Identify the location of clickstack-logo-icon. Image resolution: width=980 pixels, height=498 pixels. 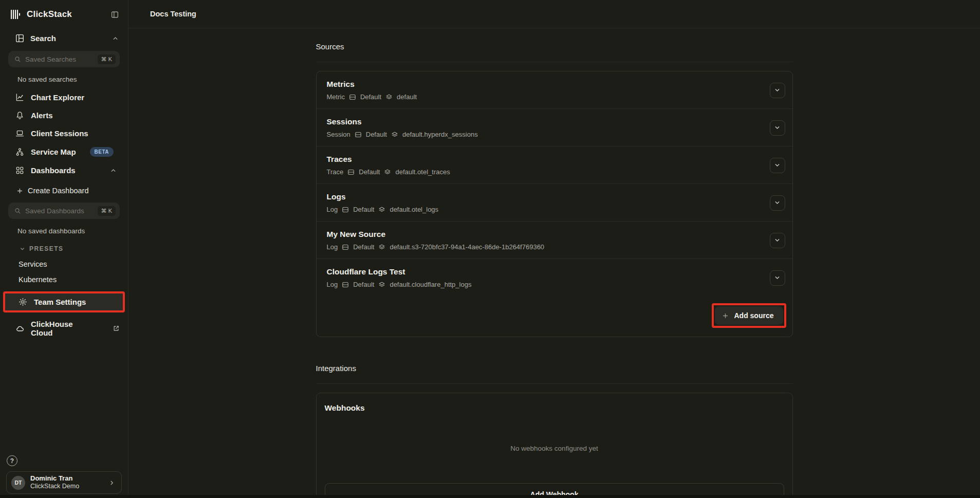
(15, 14).